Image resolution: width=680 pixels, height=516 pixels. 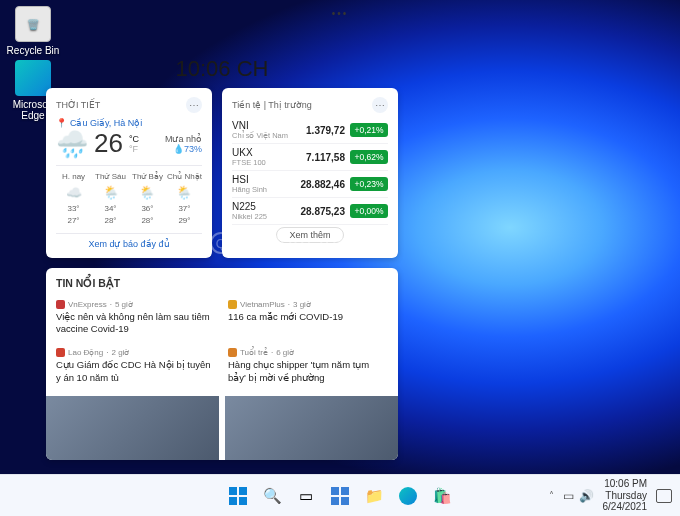 I want to click on desktop-icon-label: Recycle Bin, so click(x=33, y=50).